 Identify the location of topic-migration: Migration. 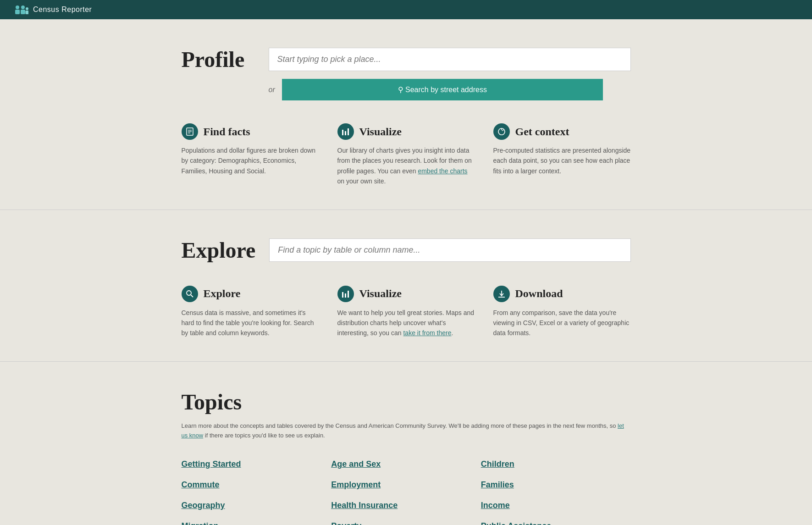
(257, 520).